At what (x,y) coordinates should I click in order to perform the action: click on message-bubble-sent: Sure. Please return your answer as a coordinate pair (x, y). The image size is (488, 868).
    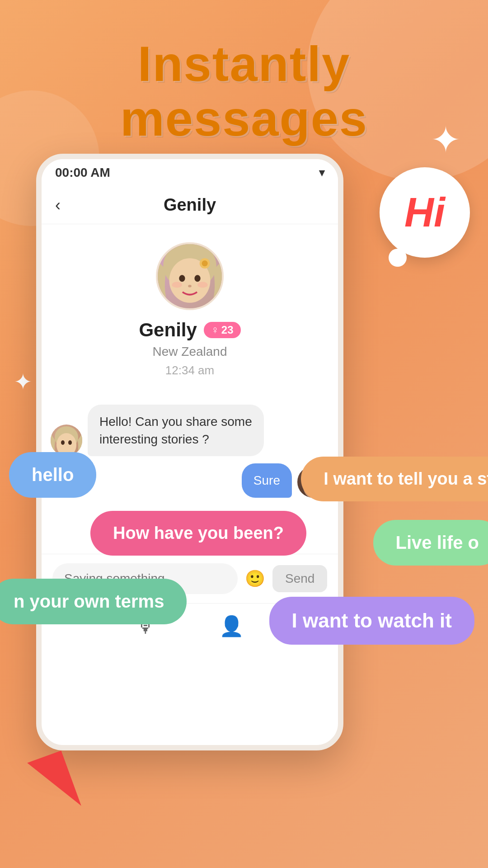
    Looking at the image, I should click on (267, 480).